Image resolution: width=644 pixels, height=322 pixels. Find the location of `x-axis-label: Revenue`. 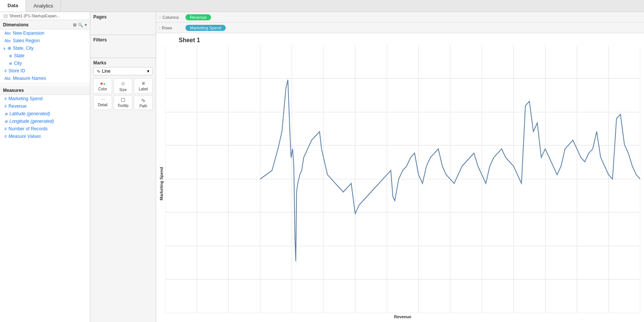

x-axis-label: Revenue is located at coordinates (402, 317).